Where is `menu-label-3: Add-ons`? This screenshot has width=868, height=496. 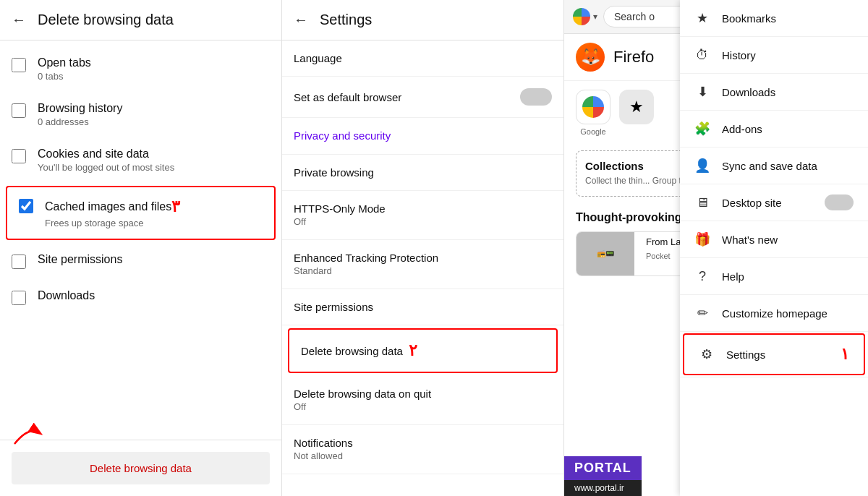
menu-label-3: Add-ons is located at coordinates (788, 129).